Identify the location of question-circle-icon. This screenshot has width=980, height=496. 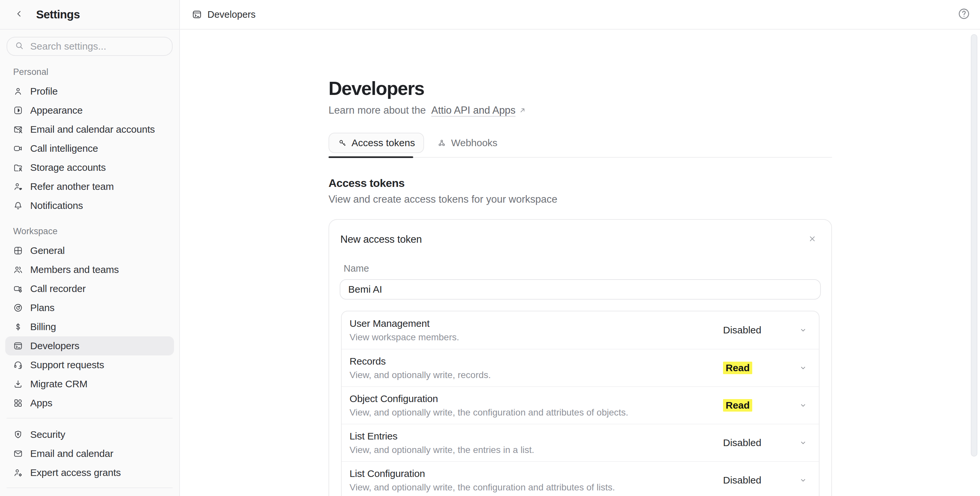
(964, 14).